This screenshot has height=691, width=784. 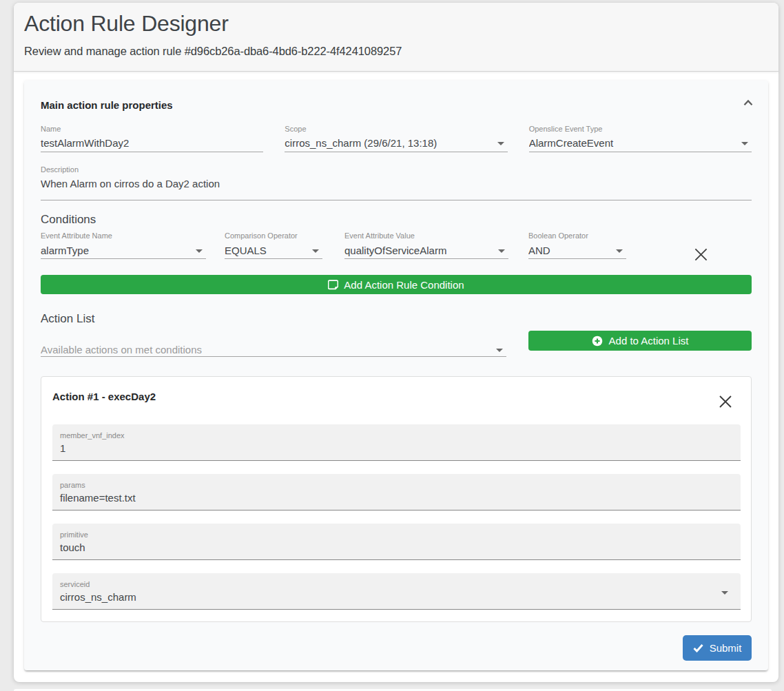 What do you see at coordinates (395, 138) in the screenshot?
I see `scope-select: Scope cirros_ns_charm (29/6/21, 13:18)` at bounding box center [395, 138].